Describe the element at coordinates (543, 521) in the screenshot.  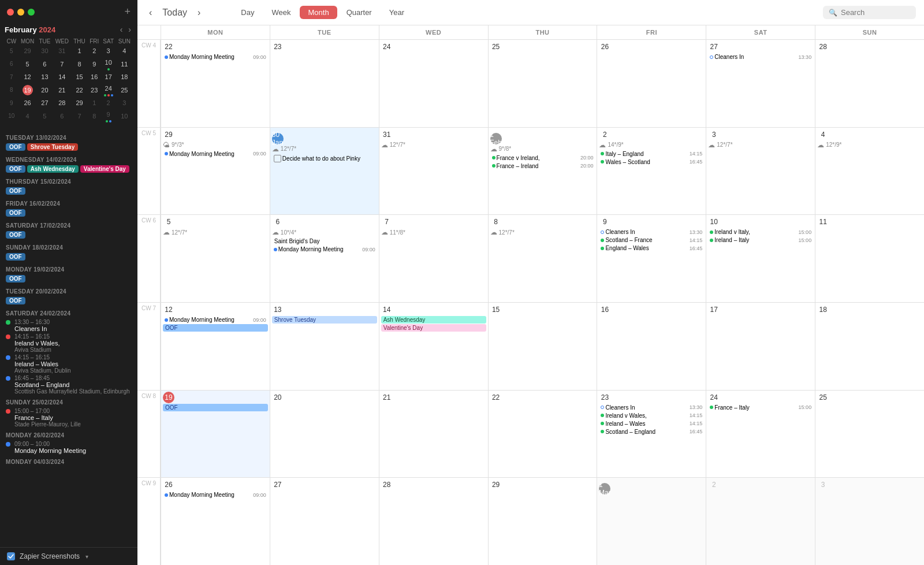
I see `cal-day-feb29: 29` at that location.